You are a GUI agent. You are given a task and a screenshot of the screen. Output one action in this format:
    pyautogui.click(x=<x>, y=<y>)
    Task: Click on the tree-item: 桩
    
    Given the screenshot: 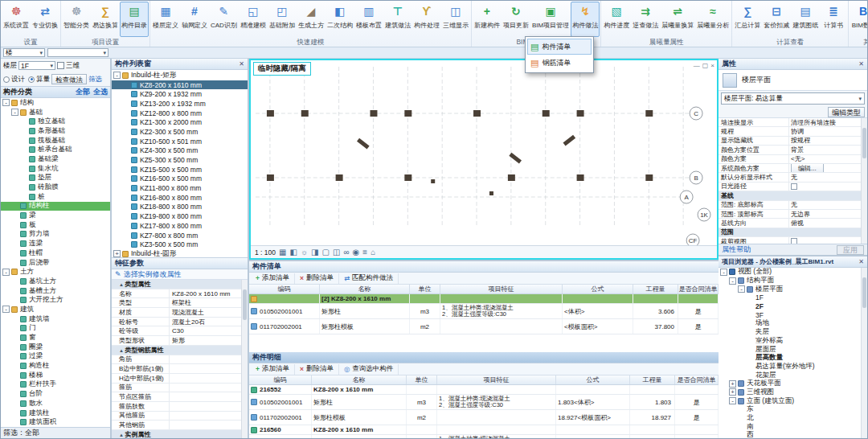 What is the action you would take?
    pyautogui.click(x=55, y=197)
    